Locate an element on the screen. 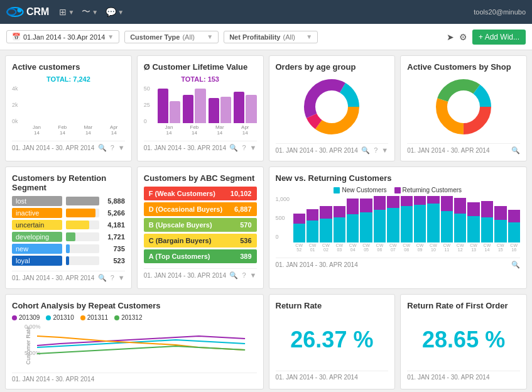  nvr-bar-13: CW12 is located at coordinates (460, 225).